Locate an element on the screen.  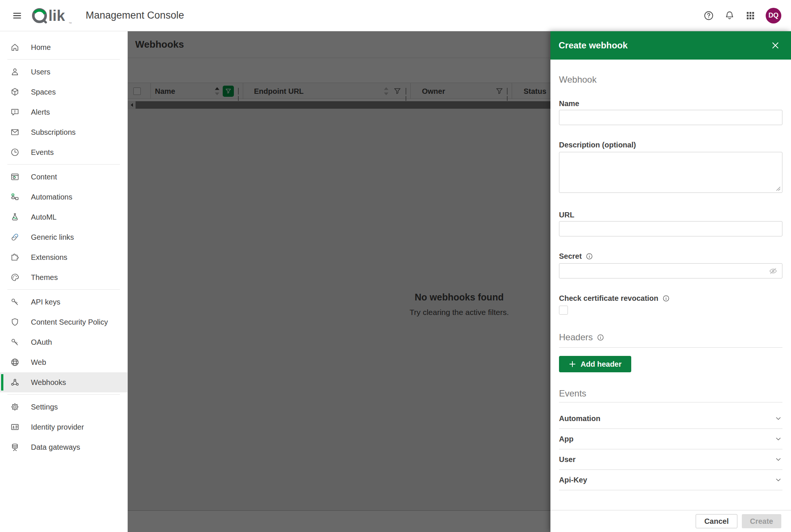
sidebar-item-generic-links: Generic links is located at coordinates (64, 237).